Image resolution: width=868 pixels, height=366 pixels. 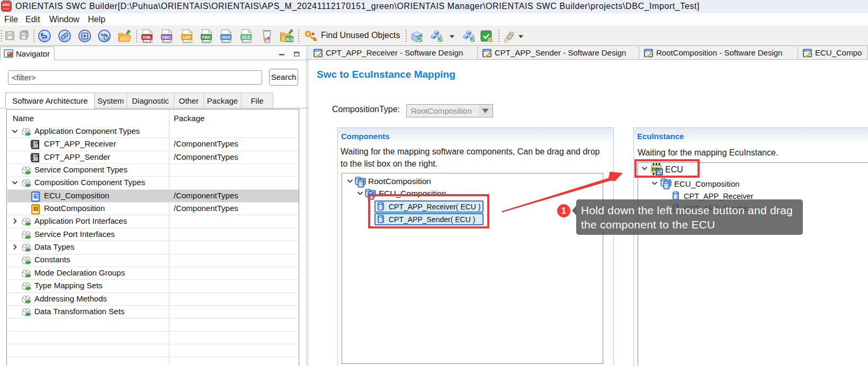 I want to click on svg-text: DBC, so click(x=167, y=37).